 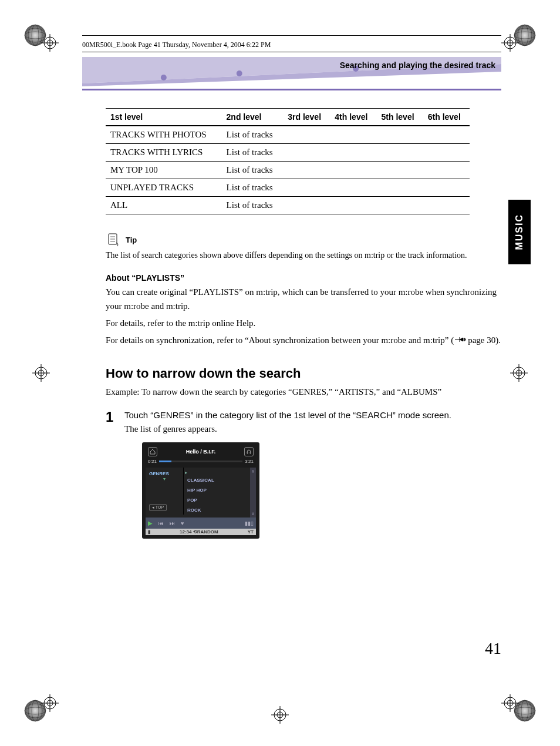 What do you see at coordinates (288, 135) in the screenshot?
I see `table-row: TRACKS WITH PHOTOSList of tracks` at bounding box center [288, 135].